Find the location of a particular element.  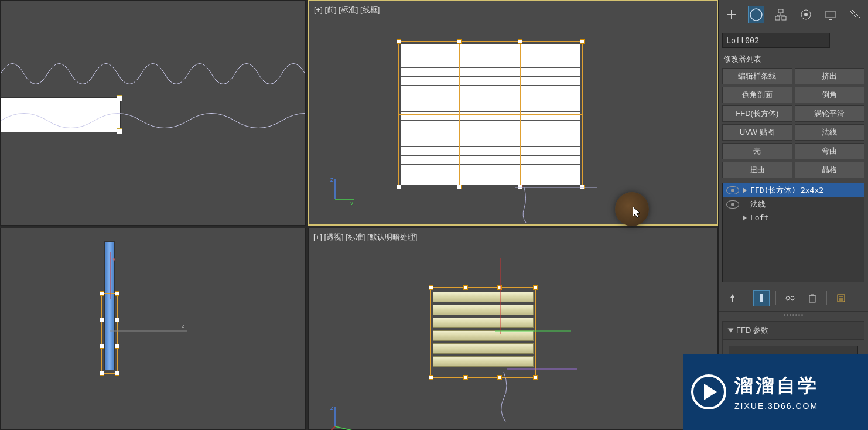

create-tab-icon is located at coordinates (732, 15).